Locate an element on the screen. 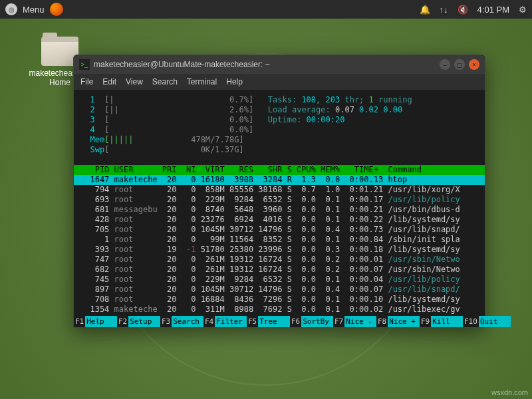  top-panel: ◎ Menu 🔔 ↑↓ 🔇 4:01 PM ⚙ is located at coordinates (266, 9).